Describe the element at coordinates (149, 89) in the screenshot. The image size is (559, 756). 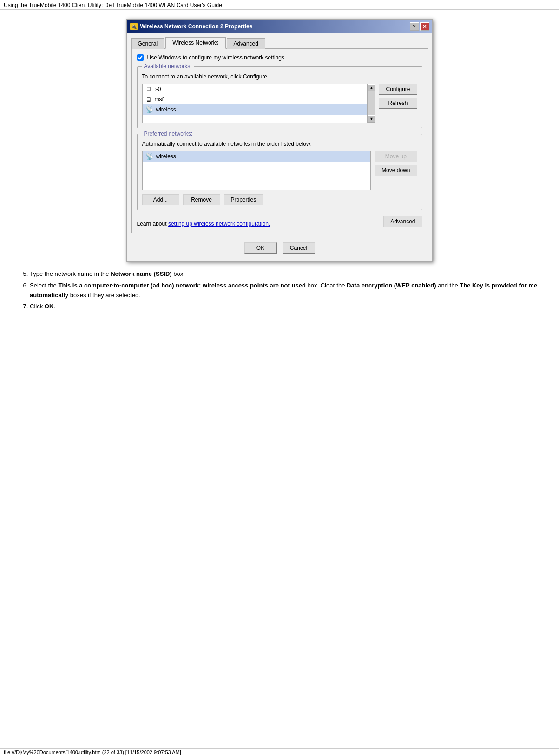
I see `network-icon-0: 🖥` at that location.